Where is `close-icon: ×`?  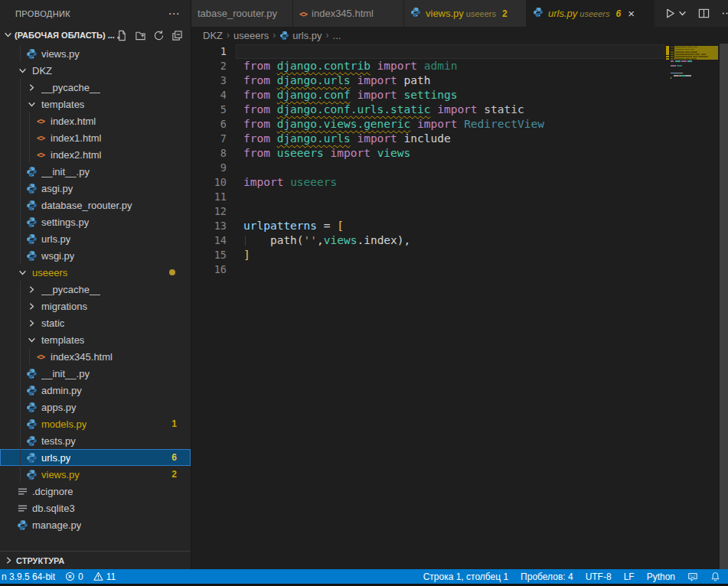
close-icon: × is located at coordinates (631, 14).